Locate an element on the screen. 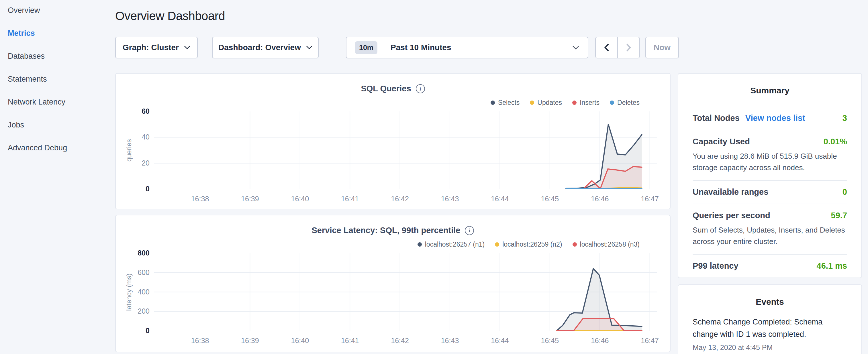 This screenshot has height=354, width=868. summary-row-label: Unavailable ranges is located at coordinates (731, 192).